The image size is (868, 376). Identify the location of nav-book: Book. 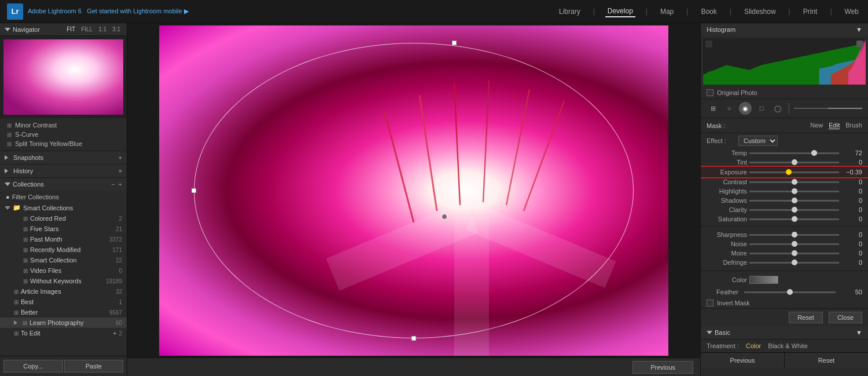
(708, 12).